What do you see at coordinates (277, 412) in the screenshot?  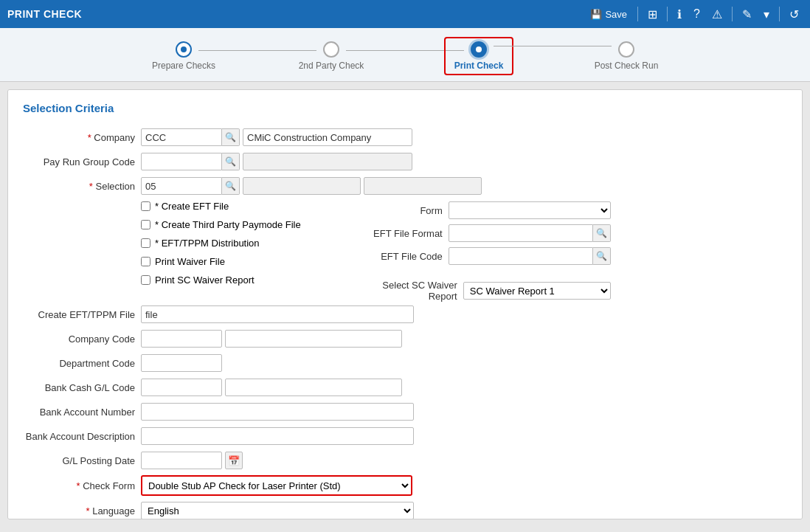 I see `bank-account-num-input` at bounding box center [277, 412].